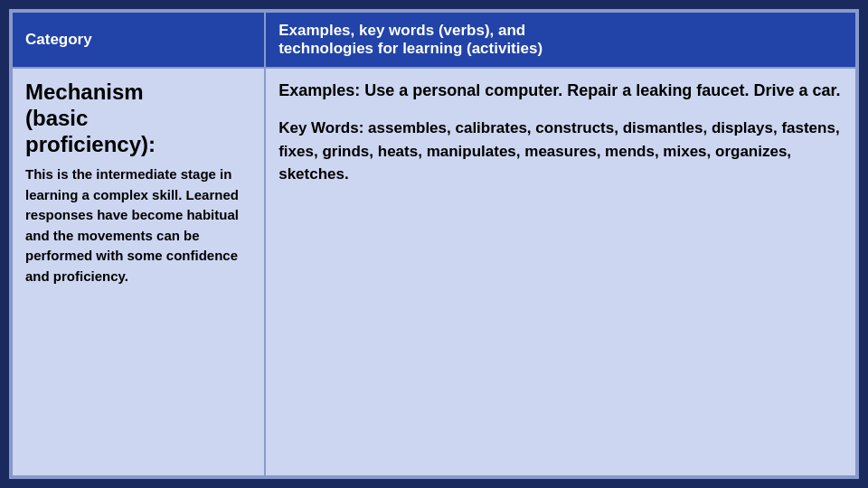 The width and height of the screenshot is (868, 488). I want to click on keywords-list: assembles, calibrates, constructs, disma…, so click(559, 151).